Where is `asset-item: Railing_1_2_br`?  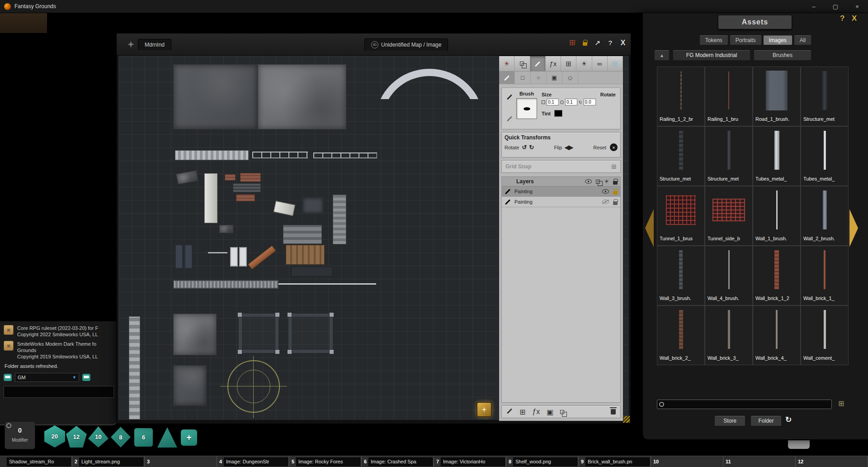
asset-item: Railing_1_2_br is located at coordinates (681, 96).